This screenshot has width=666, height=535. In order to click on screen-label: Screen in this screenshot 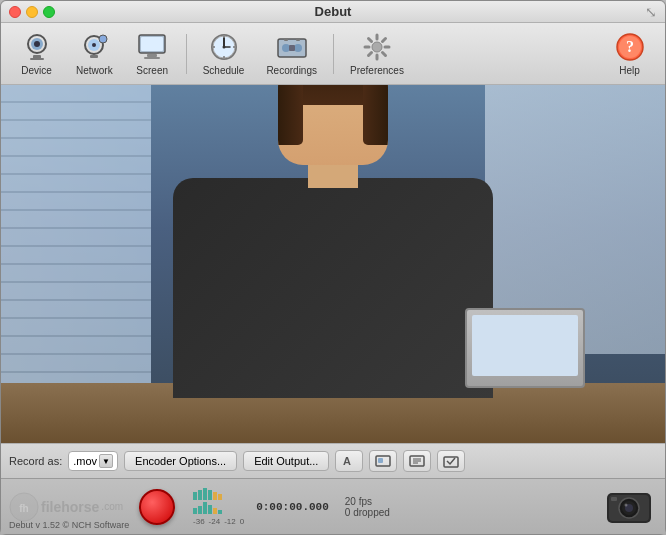, I will do `click(152, 70)`.